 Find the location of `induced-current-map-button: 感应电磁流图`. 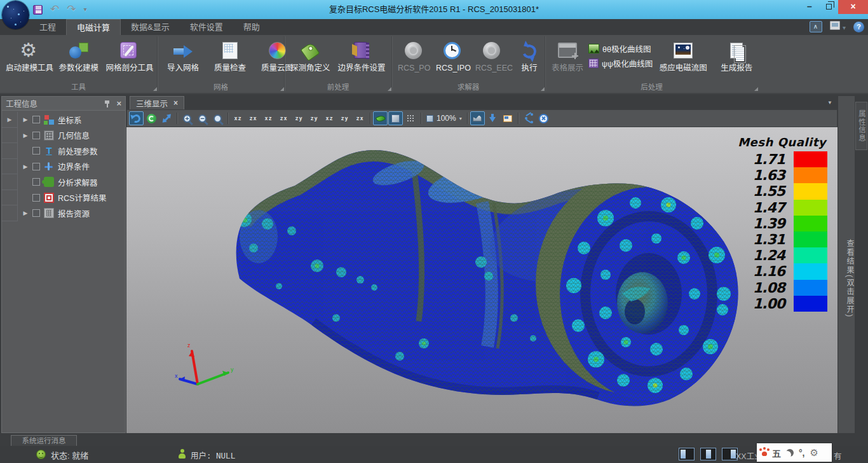

induced-current-map-button: 感应电磁流图 is located at coordinates (683, 55).